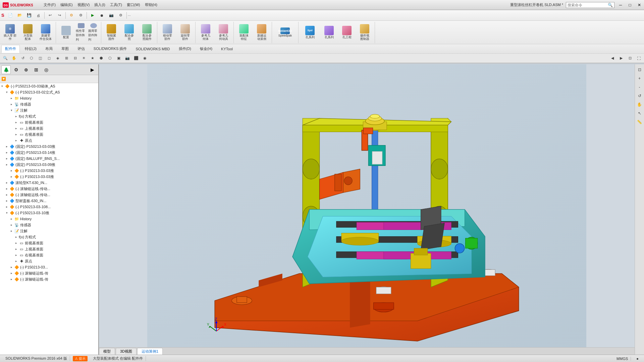  I want to click on tree-node: ▸🔷(固定) P150213-03-14推, so click(49, 153).